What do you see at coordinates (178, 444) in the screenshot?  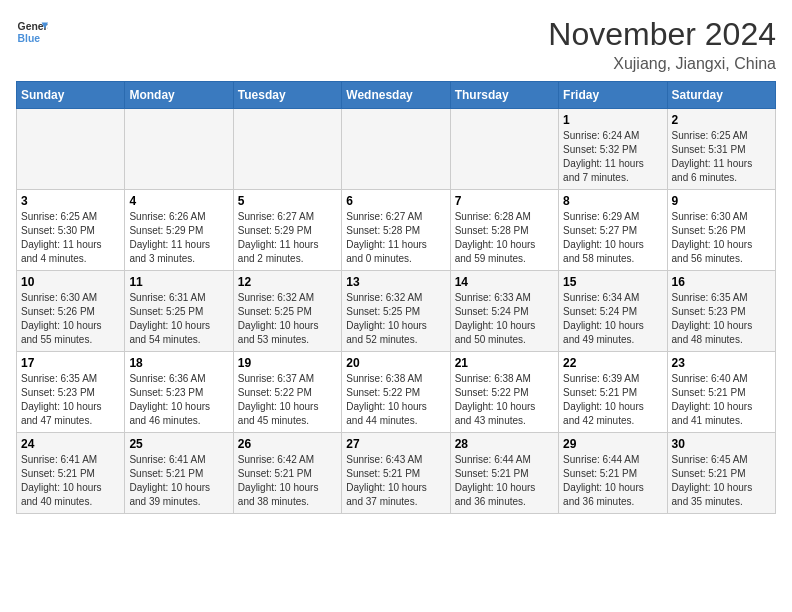 I see `day-number: 25` at bounding box center [178, 444].